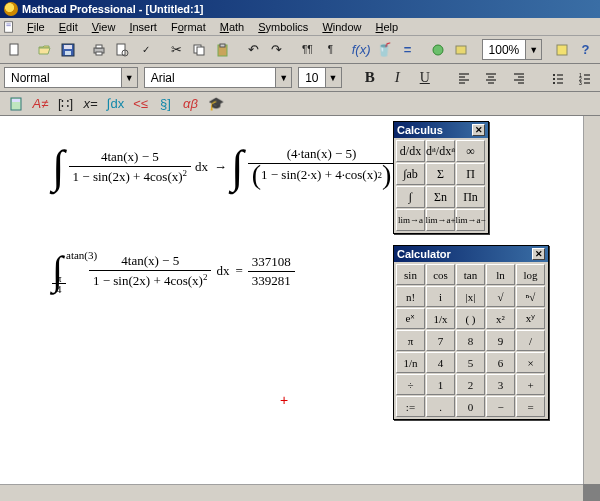  What do you see at coordinates (388, 27) in the screenshot?
I see `menu-help: Help` at bounding box center [388, 27].